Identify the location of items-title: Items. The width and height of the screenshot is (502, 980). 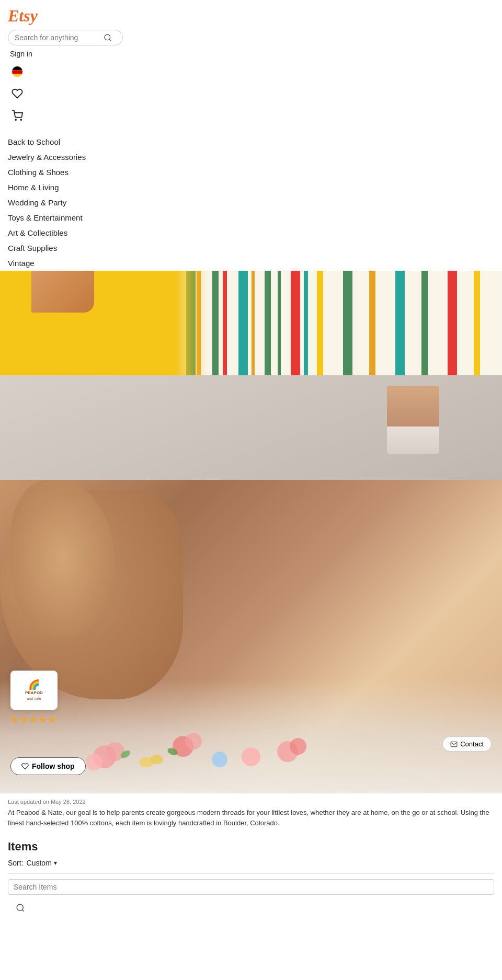
(251, 847).